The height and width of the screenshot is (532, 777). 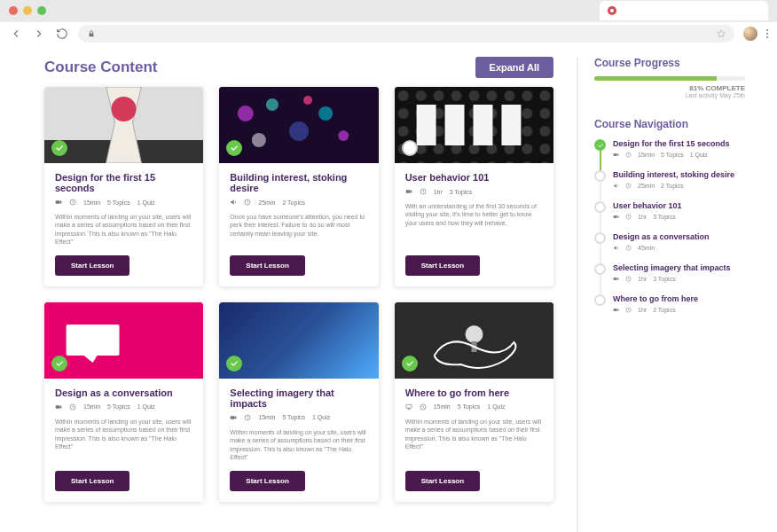 What do you see at coordinates (124, 186) in the screenshot?
I see `course-card: Design for the first 15 seconds 15min5 T…` at bounding box center [124, 186].